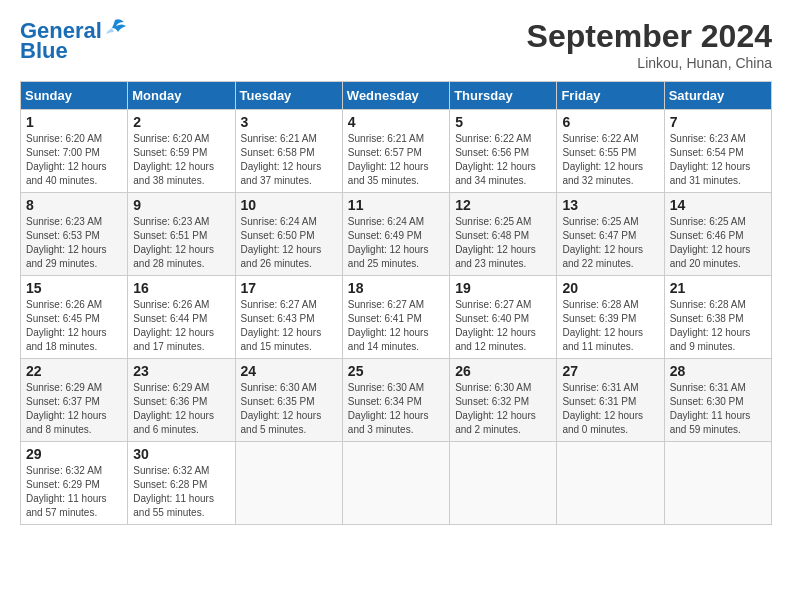 This screenshot has width=792, height=612. I want to click on day-number: 18, so click(396, 288).